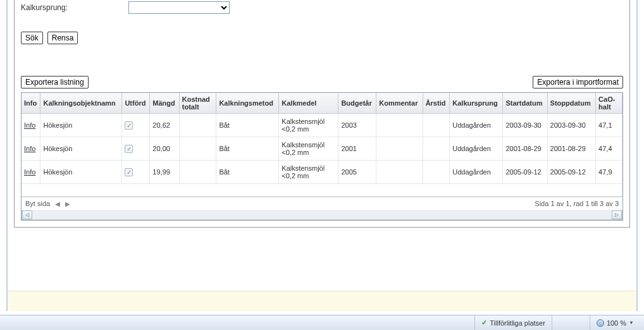 The width and height of the screenshot is (644, 330). Describe the element at coordinates (617, 215) in the screenshot. I see `scroll-right-icon: ▷` at that location.